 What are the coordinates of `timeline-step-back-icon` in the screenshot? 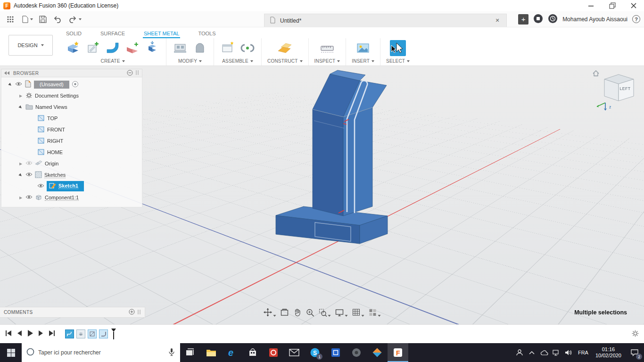 It's located at (19, 334).